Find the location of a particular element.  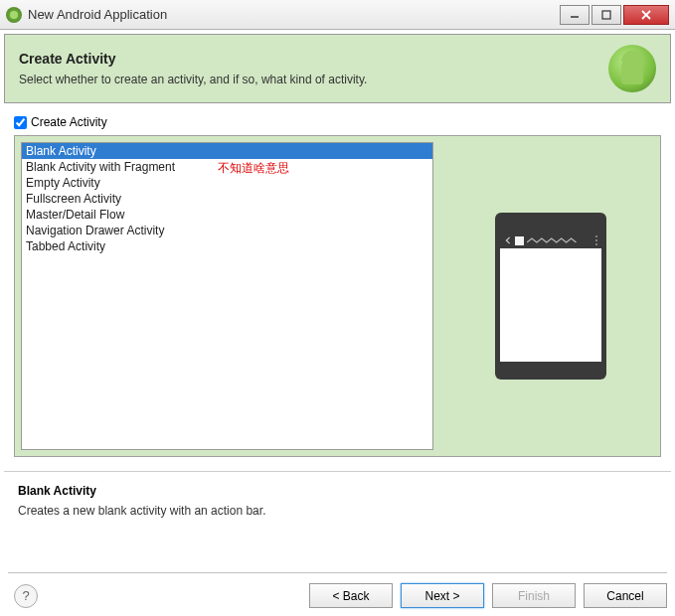

description-panel: Blank Activity Creates a new blank activ… is located at coordinates (338, 501).